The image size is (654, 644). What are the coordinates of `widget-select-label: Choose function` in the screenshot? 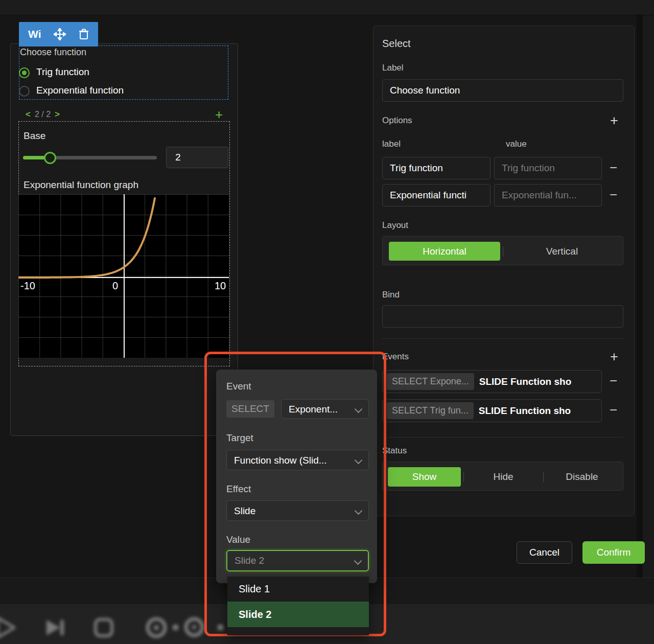 It's located at (53, 52).